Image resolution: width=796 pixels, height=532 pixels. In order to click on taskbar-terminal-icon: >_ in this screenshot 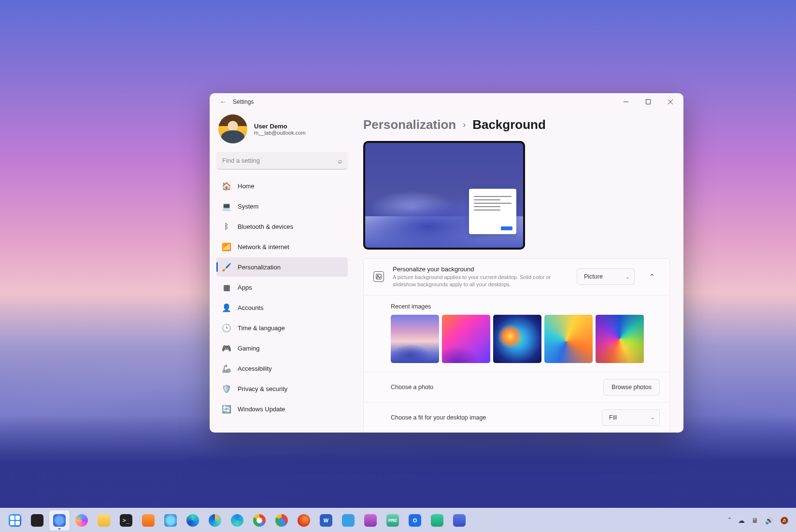, I will do `click(126, 520)`.